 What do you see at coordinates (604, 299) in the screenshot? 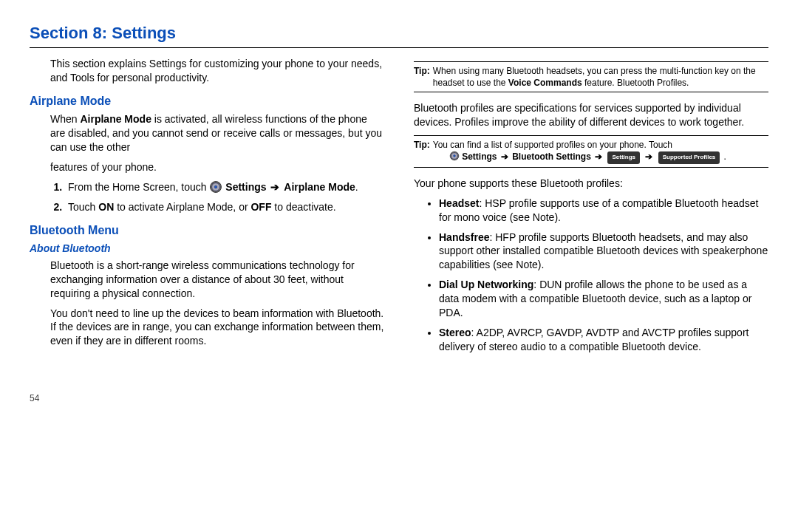
I see `list-item: Dial Up Networking: DUN profile allows t…` at bounding box center [604, 299].